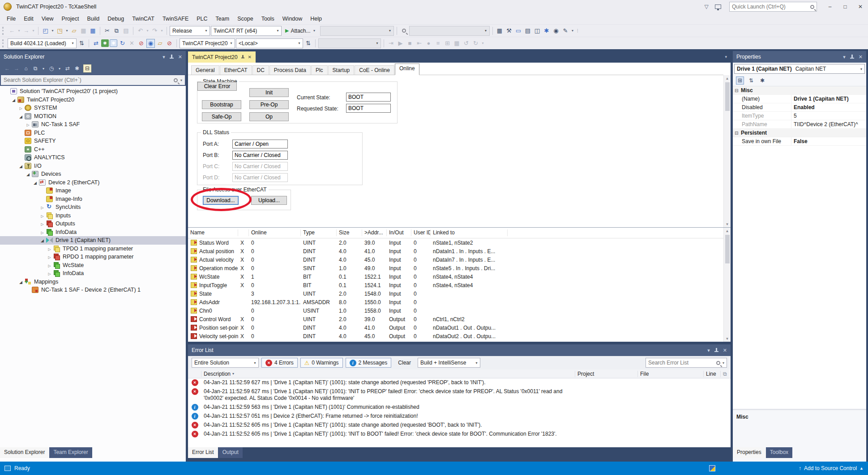 This screenshot has height=475, width=868. Describe the element at coordinates (301, 31) in the screenshot. I see `attach-button: ▶ Attach... ▾` at that location.